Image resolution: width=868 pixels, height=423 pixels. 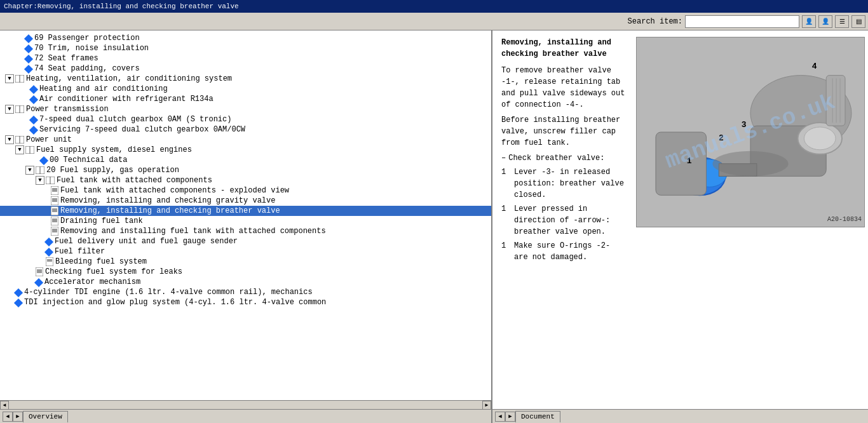 What do you see at coordinates (245, 302) in the screenshot?
I see `tree-item: TDI injection and glow plug system (4-cy…` at bounding box center [245, 302].